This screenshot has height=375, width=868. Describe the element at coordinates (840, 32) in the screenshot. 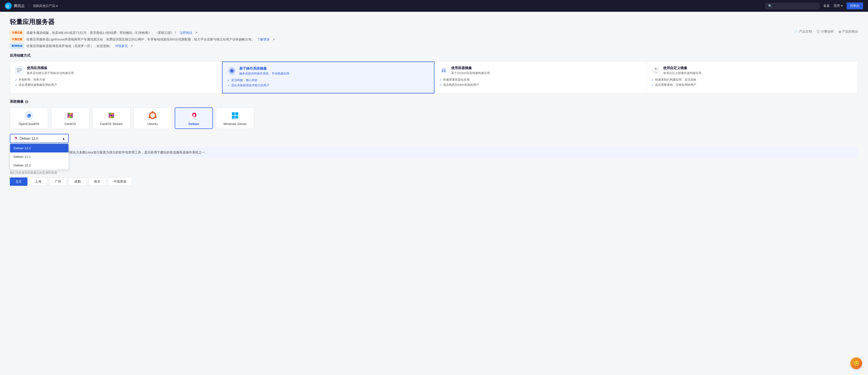

I see `console-icon: ⊞` at that location.